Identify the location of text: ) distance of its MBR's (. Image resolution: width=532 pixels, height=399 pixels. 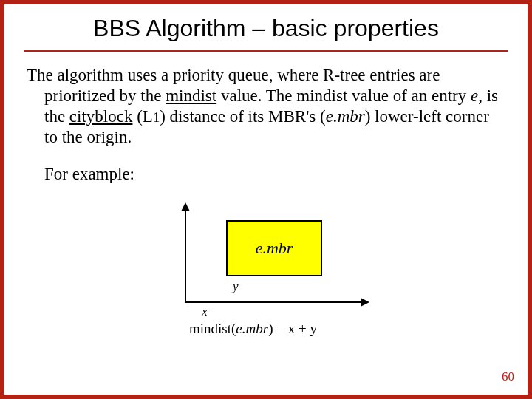
(242, 117).